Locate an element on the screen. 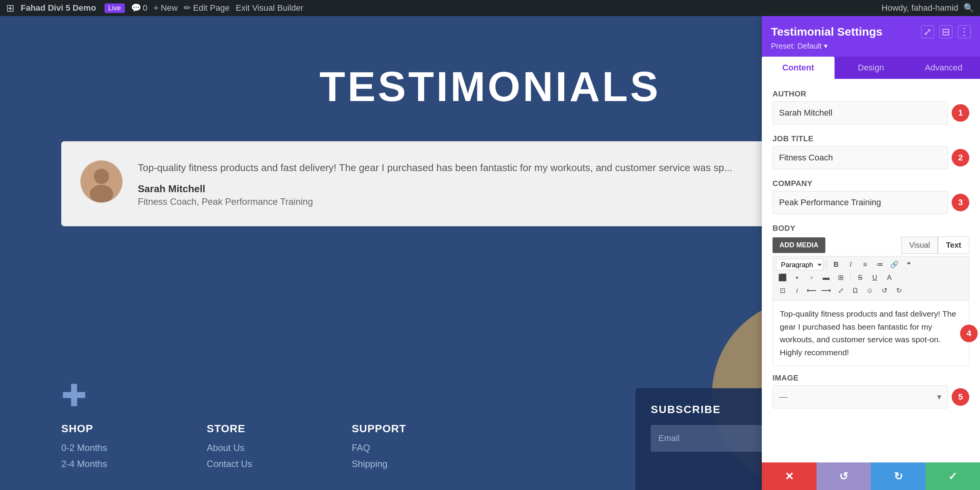 The width and height of the screenshot is (980, 490). shop-link-1: 0-2 Months is located at coordinates (84, 448).